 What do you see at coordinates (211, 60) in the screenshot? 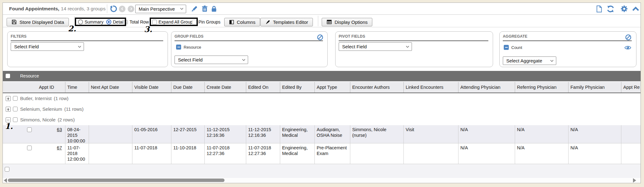
I see `group-fields-select: Select Field` at bounding box center [211, 60].